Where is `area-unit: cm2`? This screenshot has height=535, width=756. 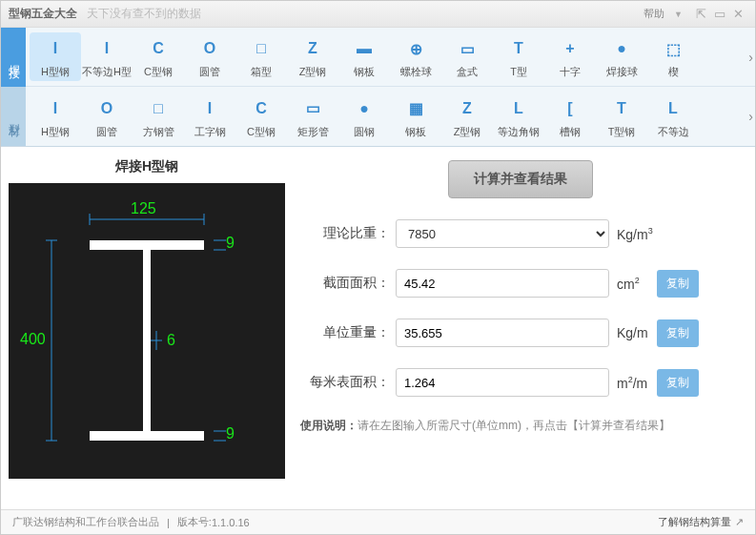
area-unit: cm2 is located at coordinates (633, 284).